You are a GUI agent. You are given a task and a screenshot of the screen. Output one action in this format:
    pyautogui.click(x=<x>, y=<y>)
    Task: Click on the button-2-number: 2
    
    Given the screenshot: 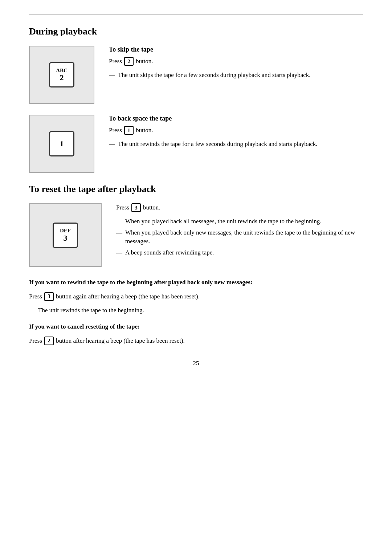 What is the action you would take?
    pyautogui.click(x=62, y=78)
    